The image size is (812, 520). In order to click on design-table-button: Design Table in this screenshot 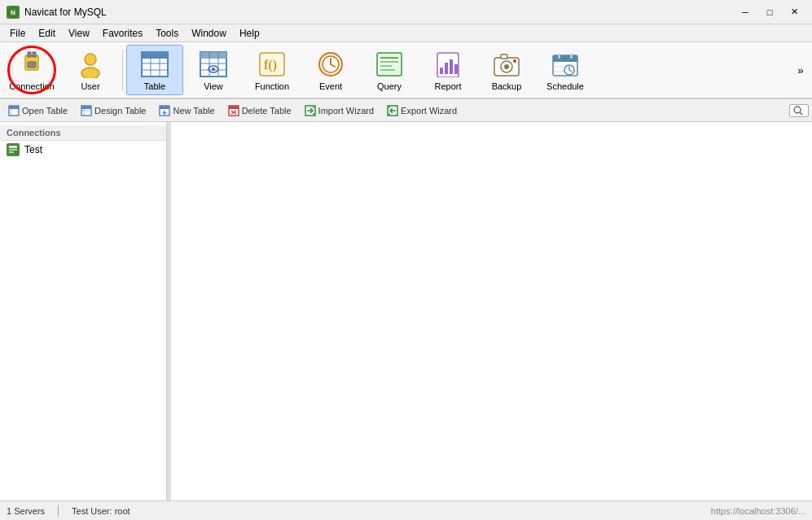, I will do `click(113, 111)`.